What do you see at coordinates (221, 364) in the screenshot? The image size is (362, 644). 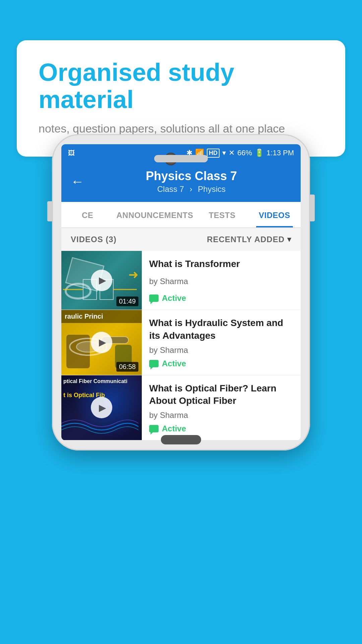 I see `video-status-2: Active` at bounding box center [221, 364].